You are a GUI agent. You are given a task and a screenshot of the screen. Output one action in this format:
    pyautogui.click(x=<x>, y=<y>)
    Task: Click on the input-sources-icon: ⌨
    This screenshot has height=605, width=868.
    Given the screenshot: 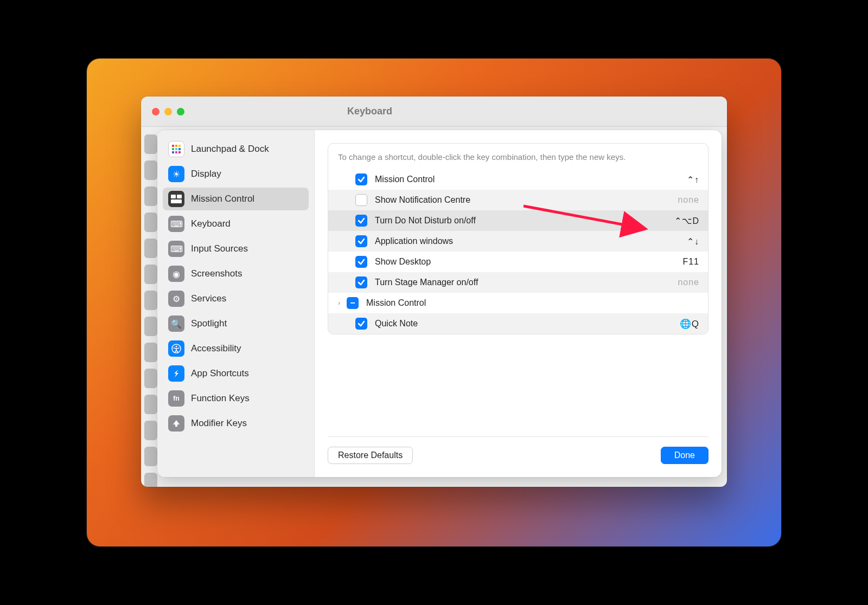 What is the action you would take?
    pyautogui.click(x=176, y=249)
    